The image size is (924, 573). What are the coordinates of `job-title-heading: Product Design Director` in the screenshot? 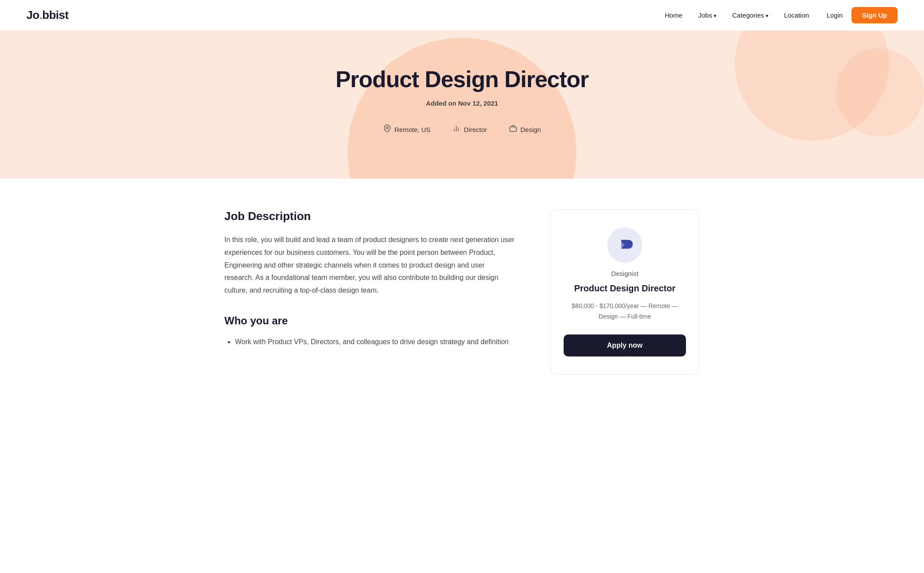 It's located at (462, 79).